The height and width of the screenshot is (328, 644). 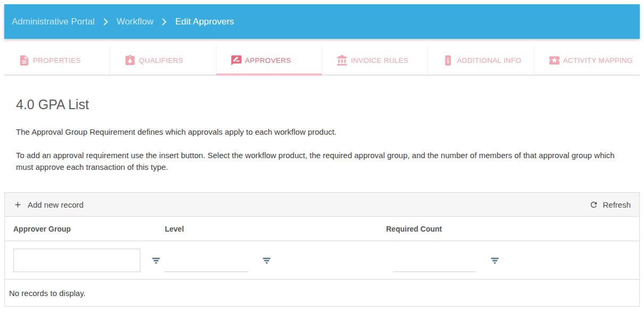 I want to click on tab-label: QUALIFIERS, so click(x=161, y=61).